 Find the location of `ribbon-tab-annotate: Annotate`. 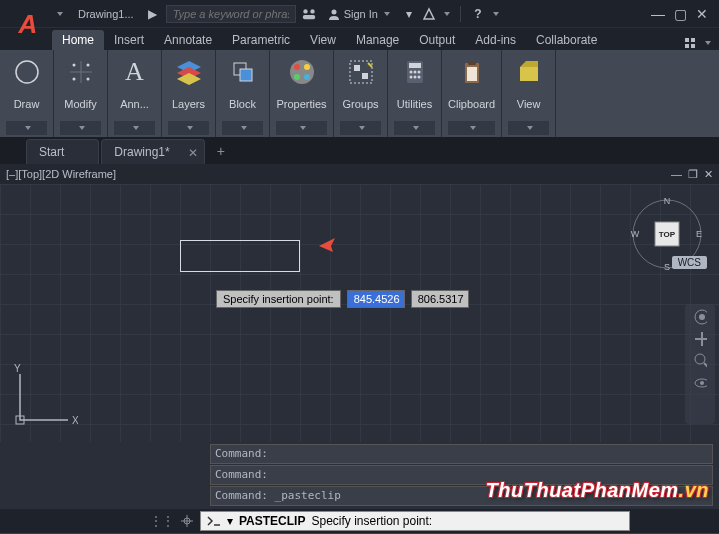

ribbon-tab-annotate: Annotate is located at coordinates (188, 40).